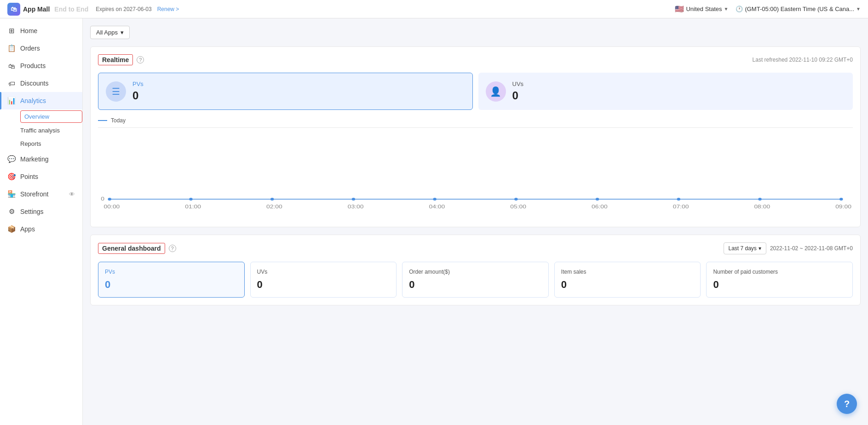 Image resolution: width=868 pixels, height=425 pixels. I want to click on uv-value: 0, so click(518, 96).